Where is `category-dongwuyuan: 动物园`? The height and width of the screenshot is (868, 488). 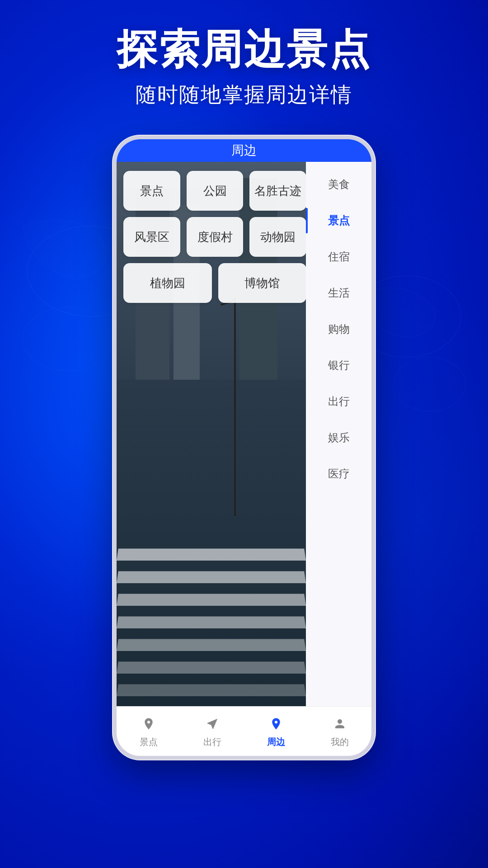
category-dongwuyuan: 动物园 is located at coordinates (278, 237).